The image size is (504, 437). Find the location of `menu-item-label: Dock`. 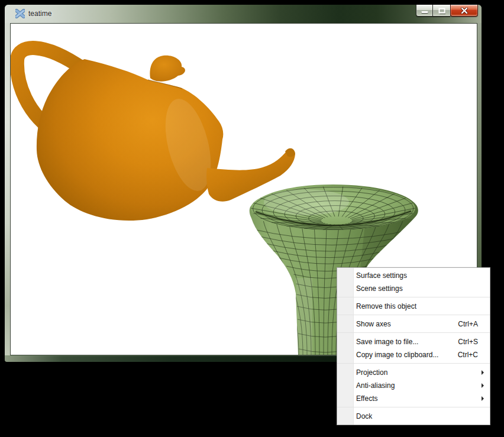

menu-item-label: Dock is located at coordinates (364, 416).